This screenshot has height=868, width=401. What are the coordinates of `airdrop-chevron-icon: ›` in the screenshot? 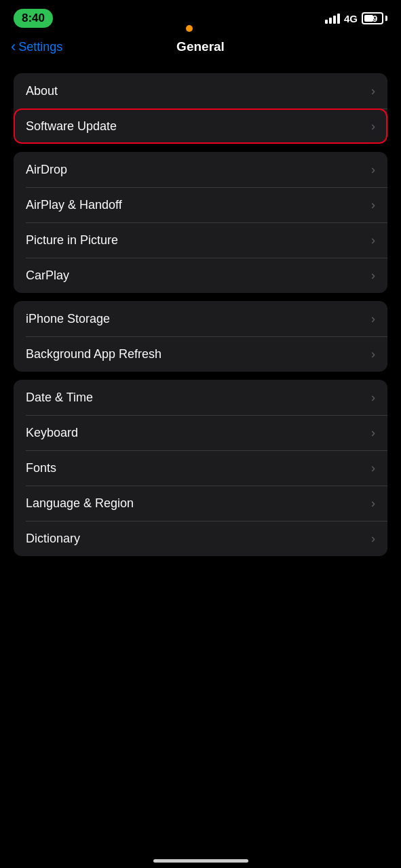 It's located at (373, 170).